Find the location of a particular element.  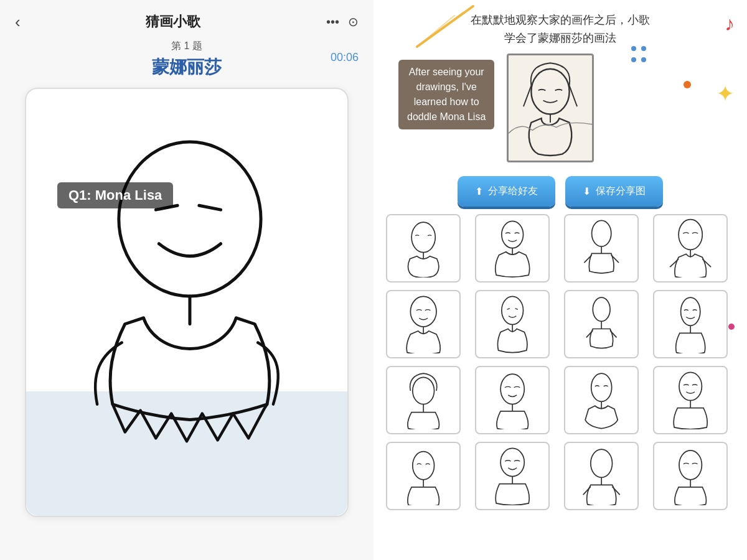

top-bar: ‹ 猜画小歌 ••• ⊙ is located at coordinates (187, 19).